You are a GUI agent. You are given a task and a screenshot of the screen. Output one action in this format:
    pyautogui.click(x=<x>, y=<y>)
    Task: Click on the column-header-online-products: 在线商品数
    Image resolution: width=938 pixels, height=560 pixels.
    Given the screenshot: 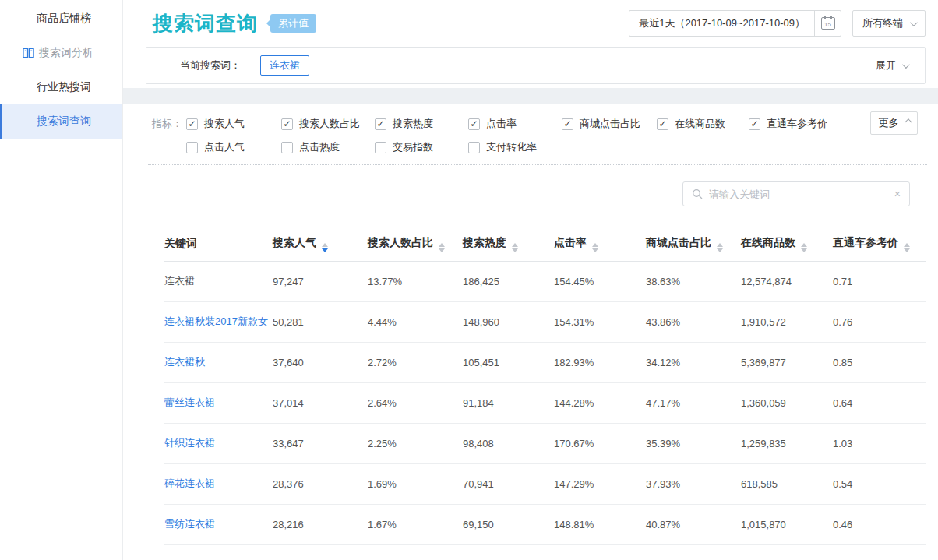 What is the action you would take?
    pyautogui.click(x=787, y=245)
    